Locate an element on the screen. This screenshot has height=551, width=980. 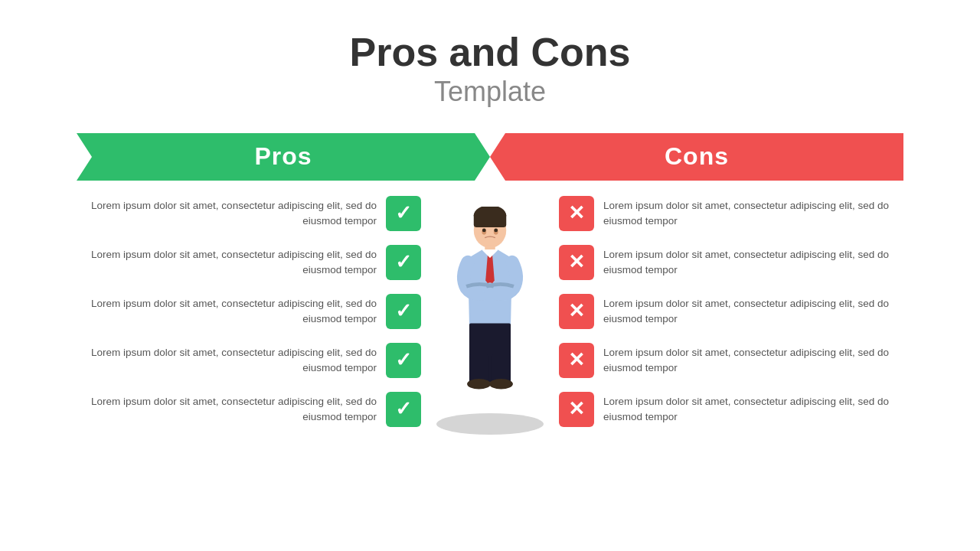
cons-text-4: Lorem ipsum dolor sit amet, consectetur … is located at coordinates (753, 410).